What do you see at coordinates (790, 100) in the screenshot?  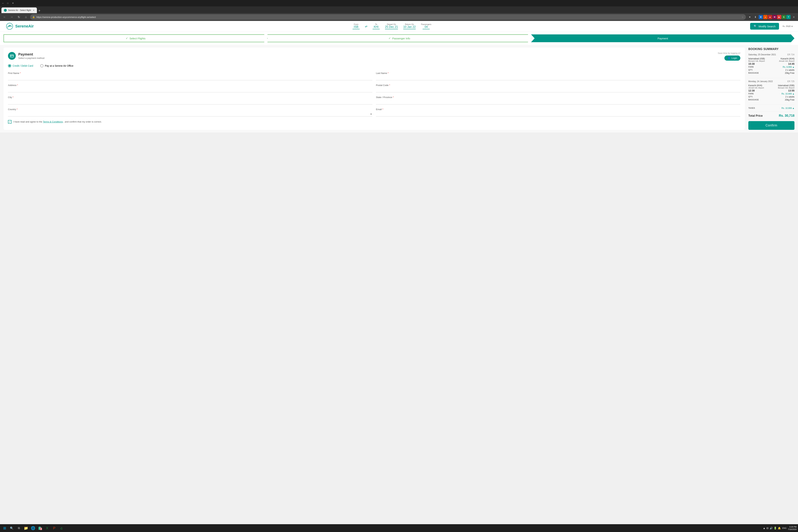 I see `flight2-baggage-value: 20kg Free` at bounding box center [790, 100].